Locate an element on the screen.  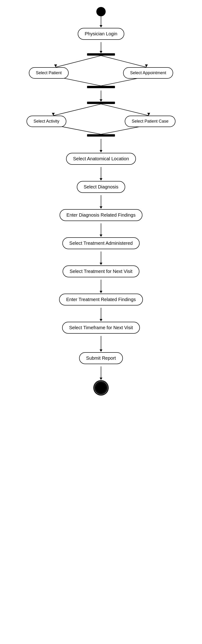
physician-login-node: Physician Login is located at coordinates (101, 34).